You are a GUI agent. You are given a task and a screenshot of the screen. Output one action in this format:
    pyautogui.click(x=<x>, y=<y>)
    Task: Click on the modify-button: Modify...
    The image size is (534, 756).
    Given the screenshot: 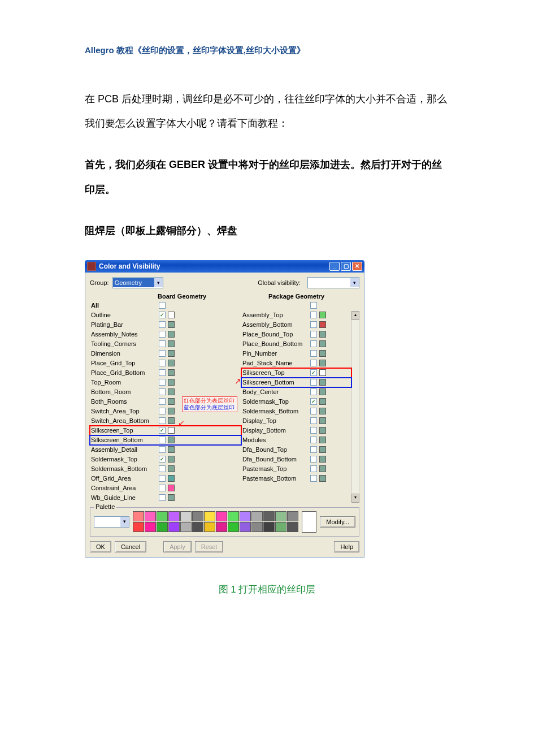 What is the action you would take?
    pyautogui.click(x=338, y=522)
    